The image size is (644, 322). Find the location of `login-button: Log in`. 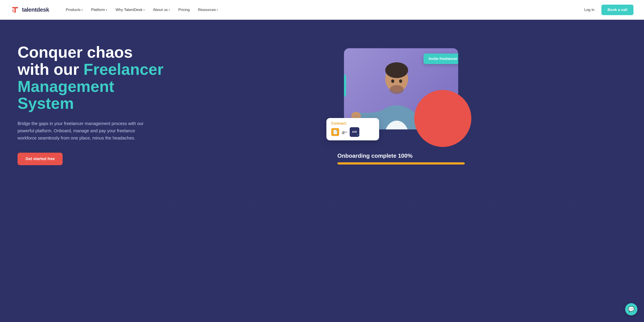

login-button: Log in is located at coordinates (589, 10).